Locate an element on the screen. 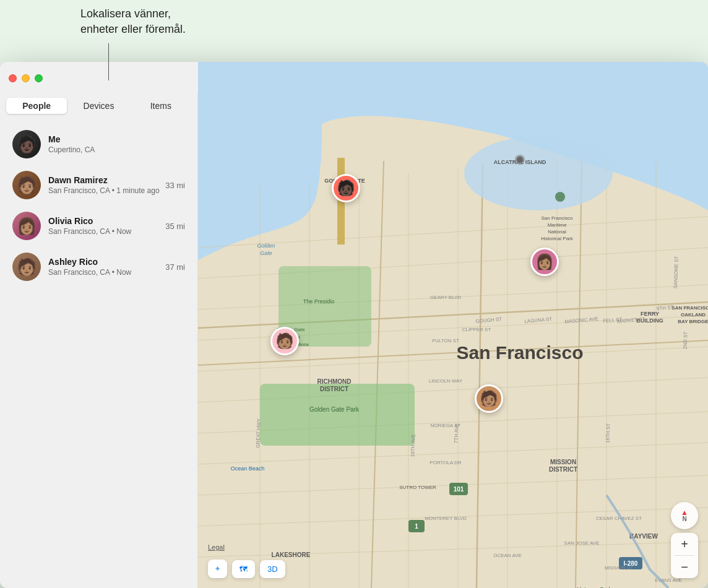 Image resolution: width=708 pixels, height=588 pixels. legal-link: Legal is located at coordinates (217, 547).